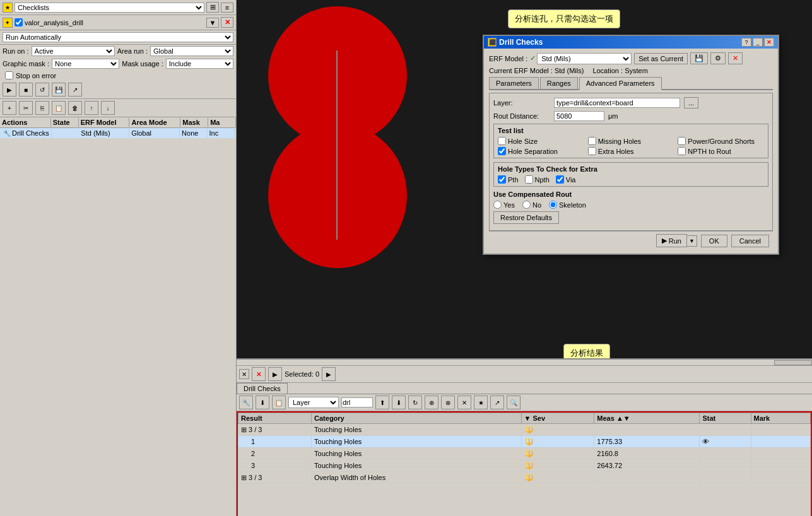 The image size is (812, 516). Describe the element at coordinates (681, 141) in the screenshot. I see `power-shorts-checkbox` at that location.